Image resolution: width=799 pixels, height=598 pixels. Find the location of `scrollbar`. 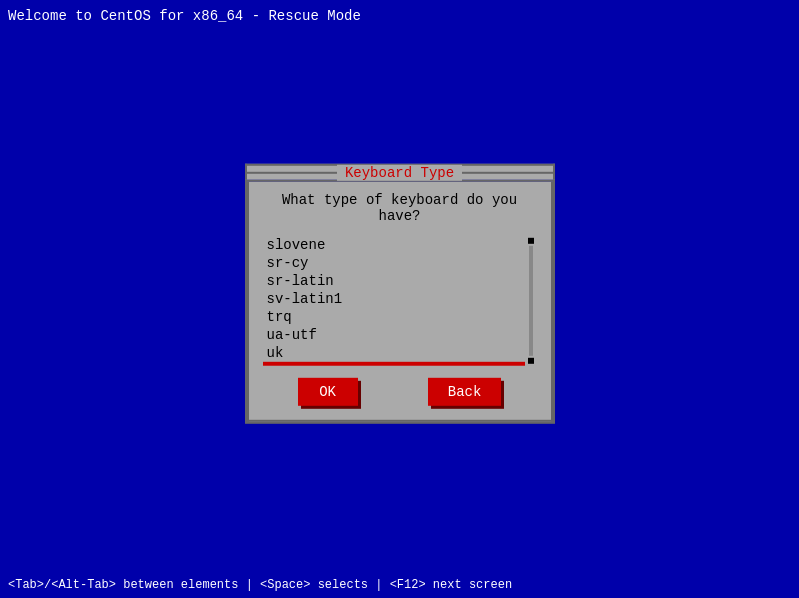

scrollbar is located at coordinates (531, 301).